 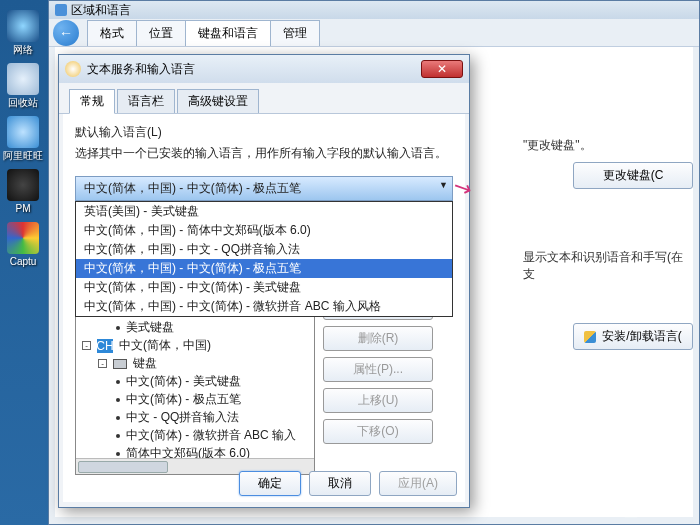 What do you see at coordinates (212, 328) in the screenshot?
I see `tree-en-us-kb: 美式键盘` at bounding box center [212, 328].